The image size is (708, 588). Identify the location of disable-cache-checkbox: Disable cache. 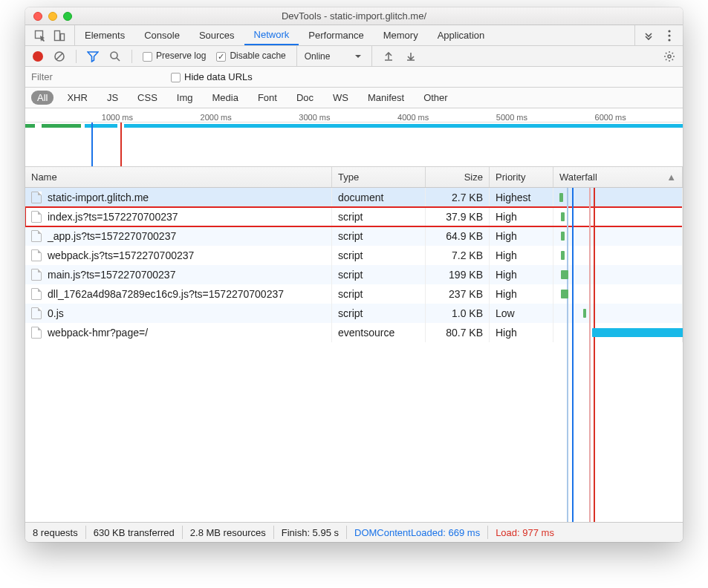
(251, 56).